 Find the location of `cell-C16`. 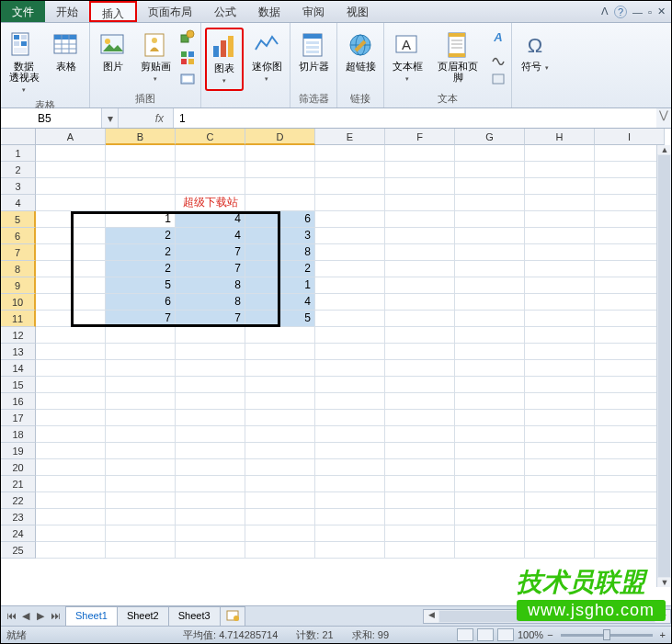

cell-C16 is located at coordinates (211, 401).